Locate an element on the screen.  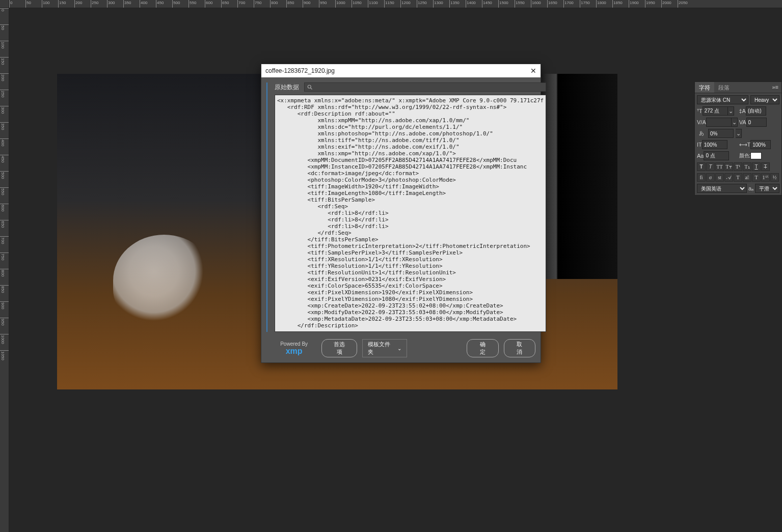
allcaps-button: TT is located at coordinates (719, 167).